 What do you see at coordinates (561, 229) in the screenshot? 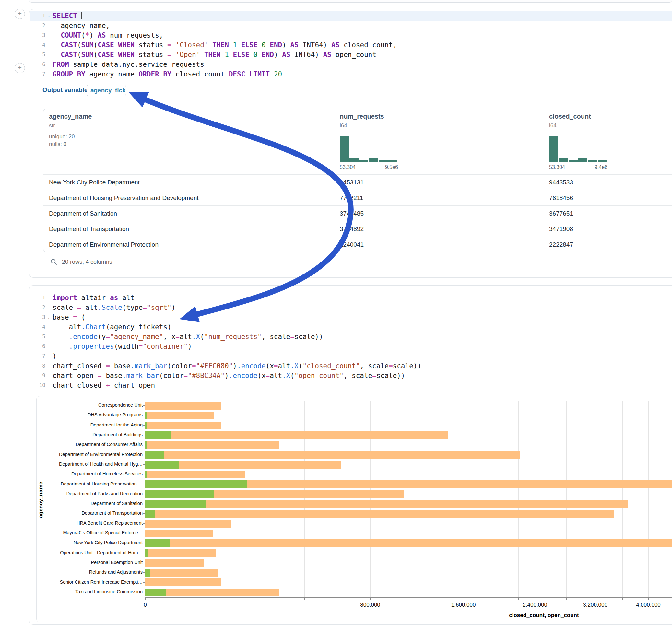
I see `table-cell: 3471908` at bounding box center [561, 229].